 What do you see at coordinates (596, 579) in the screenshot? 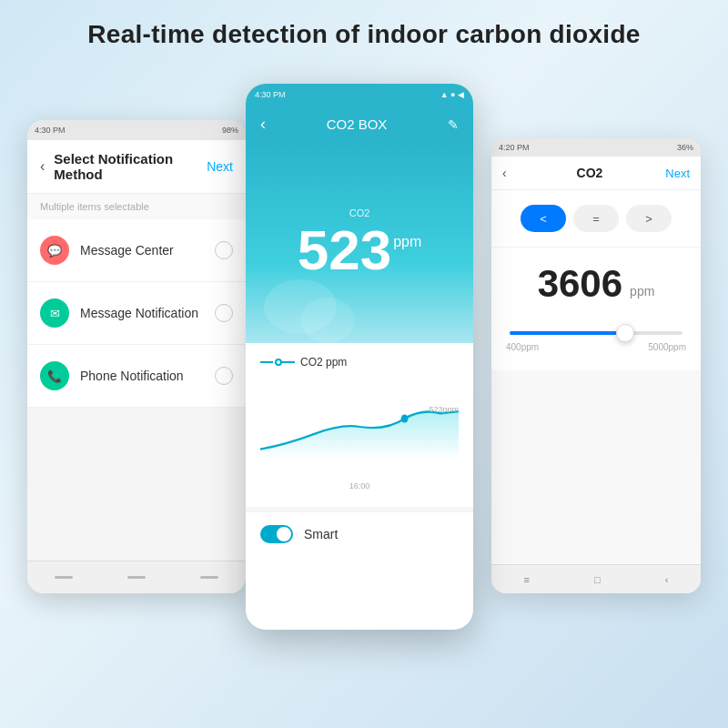
I see `right-bottom-nav: ≡ □ ‹` at bounding box center [596, 579].